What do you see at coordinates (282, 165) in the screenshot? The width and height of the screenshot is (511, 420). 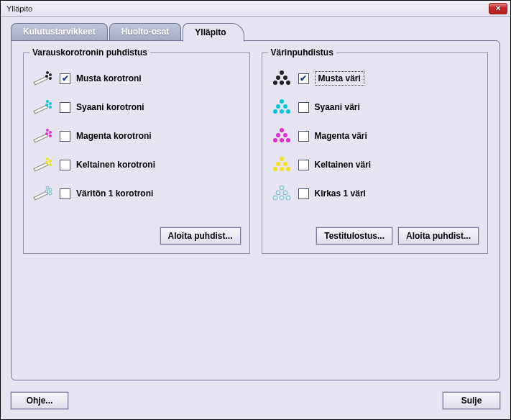 I see `toner-icon-yellow` at bounding box center [282, 165].